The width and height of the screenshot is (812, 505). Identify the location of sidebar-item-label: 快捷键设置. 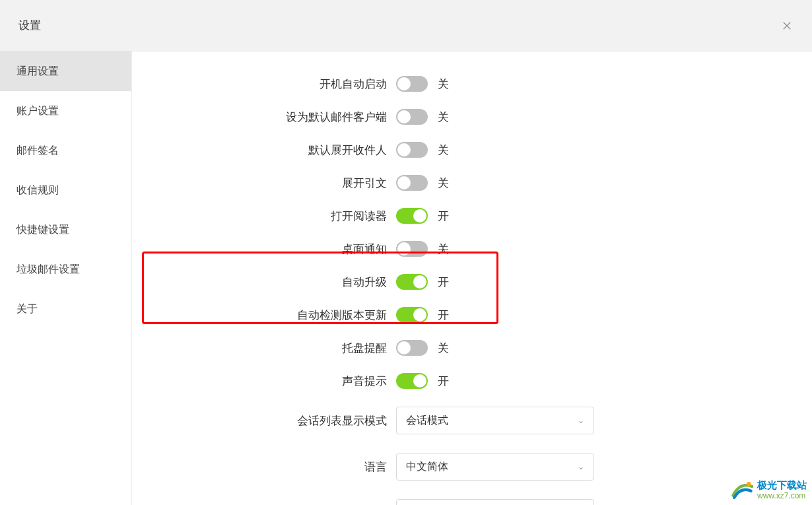
(43, 230).